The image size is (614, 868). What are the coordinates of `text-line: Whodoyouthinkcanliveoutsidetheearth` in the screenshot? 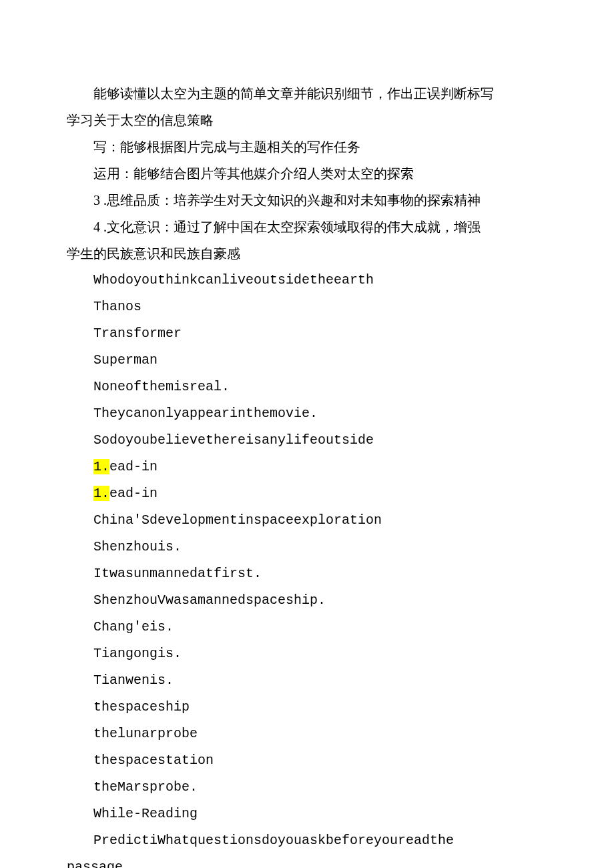 It's located at (307, 280).